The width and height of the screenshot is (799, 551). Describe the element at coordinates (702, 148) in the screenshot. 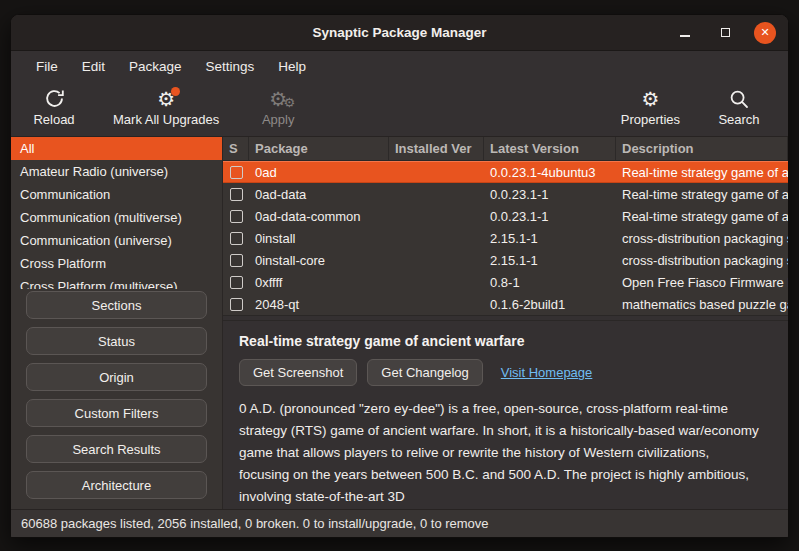

I see `column-header-description: Description` at that location.